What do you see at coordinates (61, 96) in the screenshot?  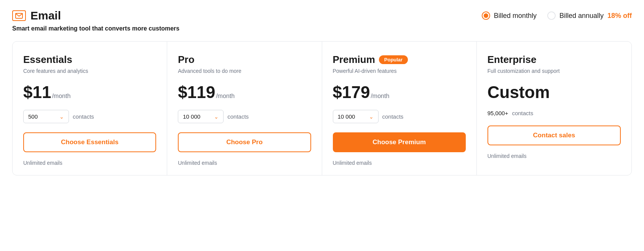 I see `price-period-essentials: /month` at bounding box center [61, 96].